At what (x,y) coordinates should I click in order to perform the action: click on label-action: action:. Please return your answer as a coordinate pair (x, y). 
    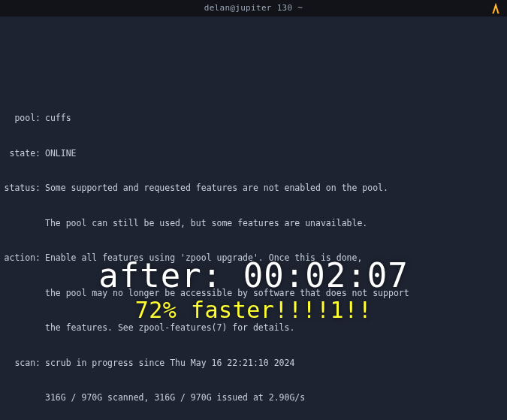
    Looking at the image, I should click on (24, 258).